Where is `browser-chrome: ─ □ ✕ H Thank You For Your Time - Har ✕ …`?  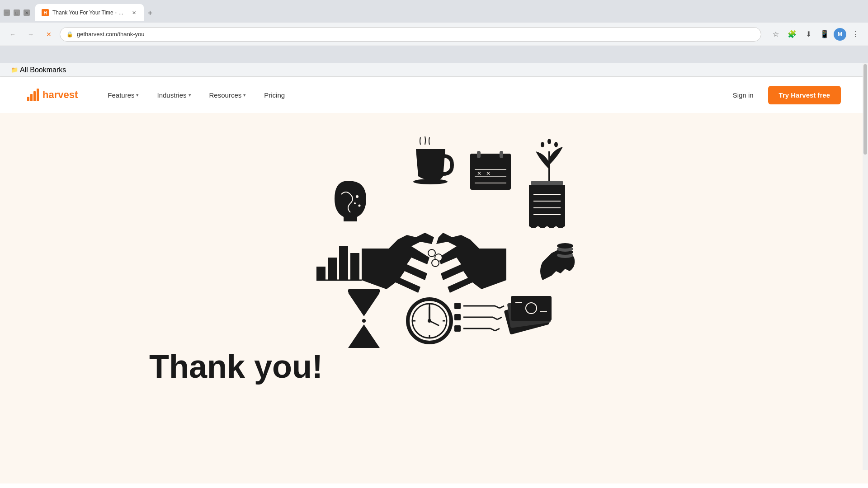 browser-chrome: ─ □ ✕ H Thank You For Your Time - Har ✕ … is located at coordinates (434, 32).